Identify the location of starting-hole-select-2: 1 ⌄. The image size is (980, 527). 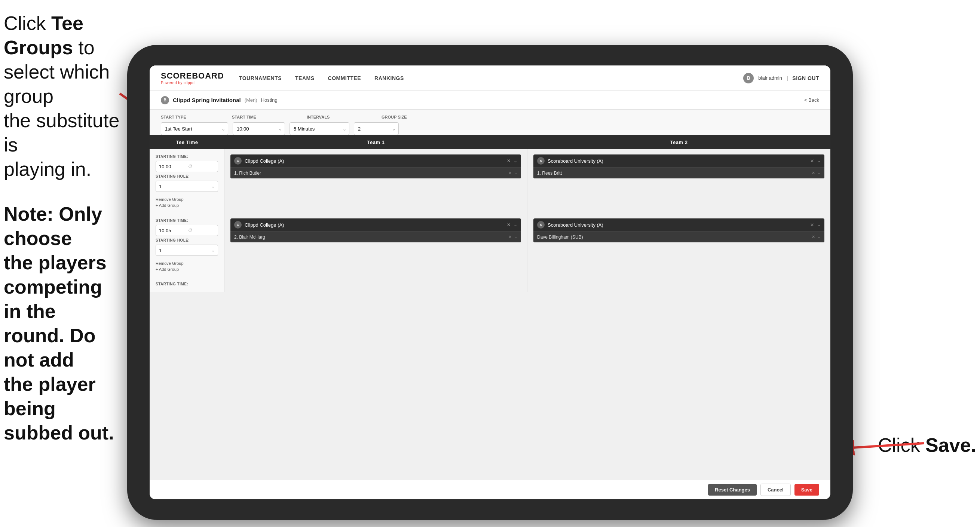
(187, 250).